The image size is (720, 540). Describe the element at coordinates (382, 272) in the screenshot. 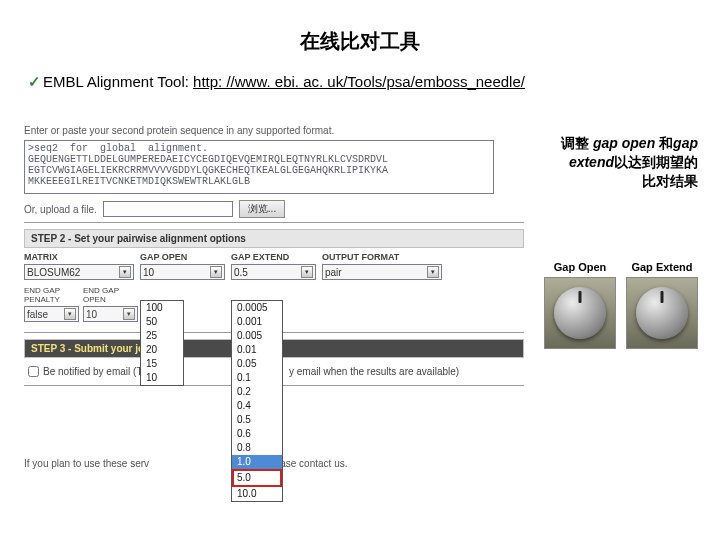

I see `output-select: pair▾` at that location.